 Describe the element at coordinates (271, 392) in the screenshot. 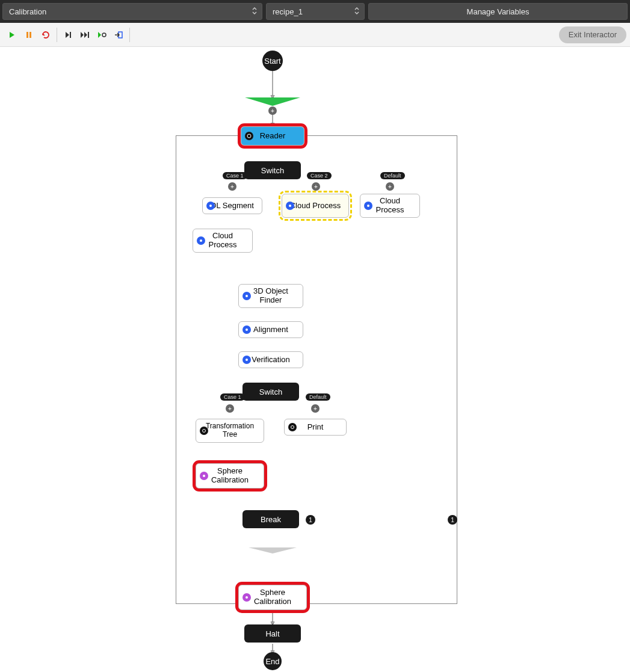

I see `switch-node-2: Switch` at that location.